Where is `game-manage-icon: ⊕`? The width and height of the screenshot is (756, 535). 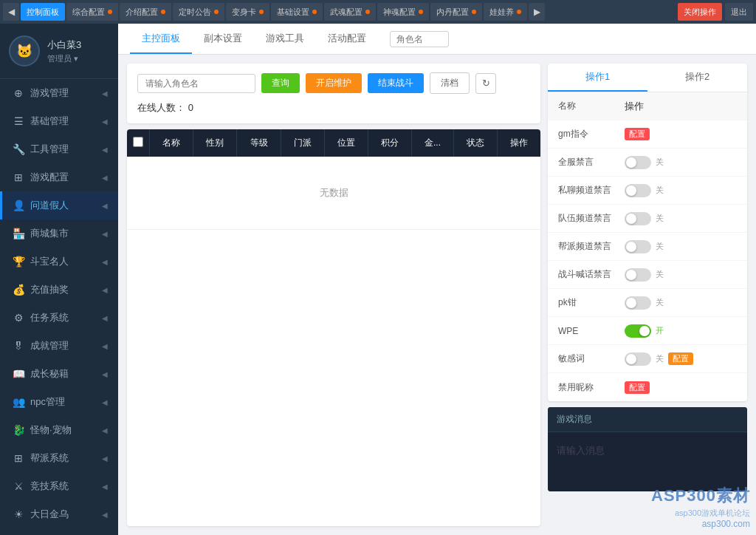
game-manage-icon: ⊕ is located at coordinates (18, 93).